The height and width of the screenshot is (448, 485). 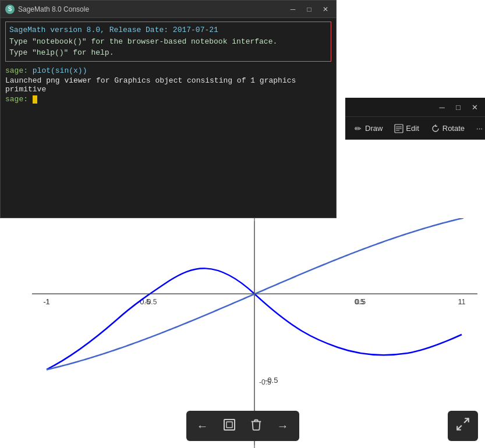 I want to click on console-cursor, so click(x=35, y=99).